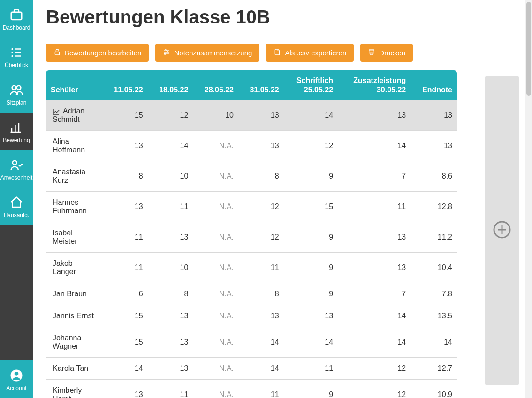 This screenshot has height=398, width=532. I want to click on student-name-cell: Adrian Schmidt, so click(74, 115).